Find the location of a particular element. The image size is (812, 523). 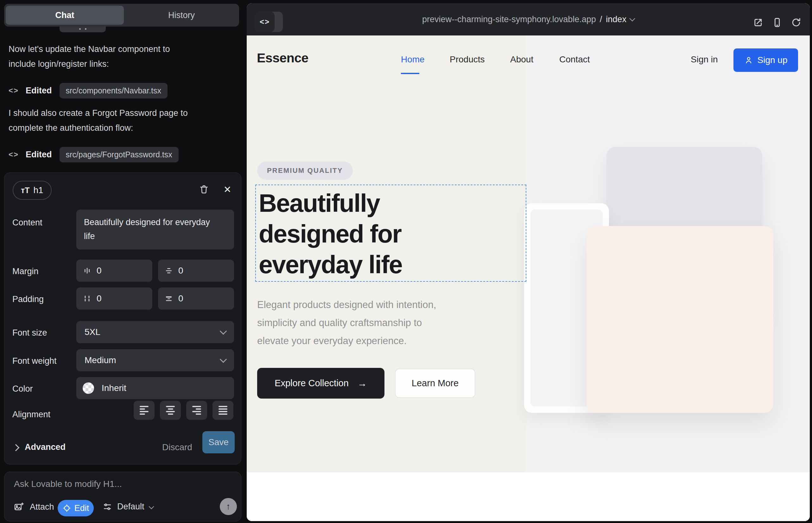

tab-bar: Chat History is located at coordinates (122, 15).